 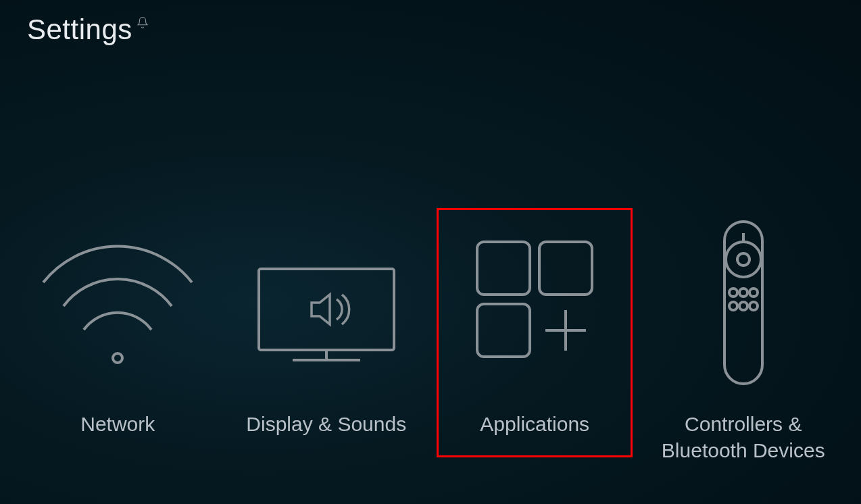 I want to click on tile-display-sounds: Display & Sounds, so click(x=326, y=332).